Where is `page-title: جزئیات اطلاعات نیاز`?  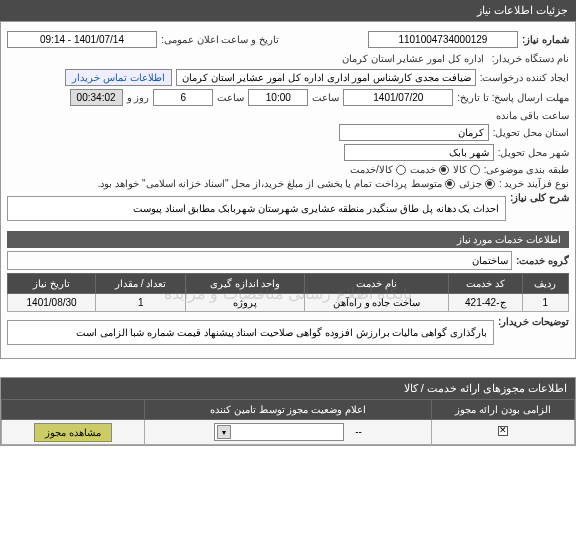 page-title: جزئیات اطلاعات نیاز is located at coordinates (522, 10).